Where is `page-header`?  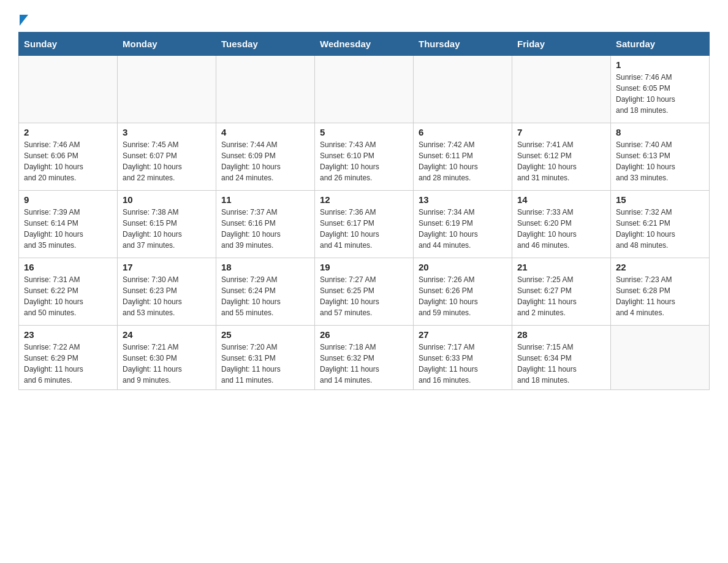 page-header is located at coordinates (364, 19).